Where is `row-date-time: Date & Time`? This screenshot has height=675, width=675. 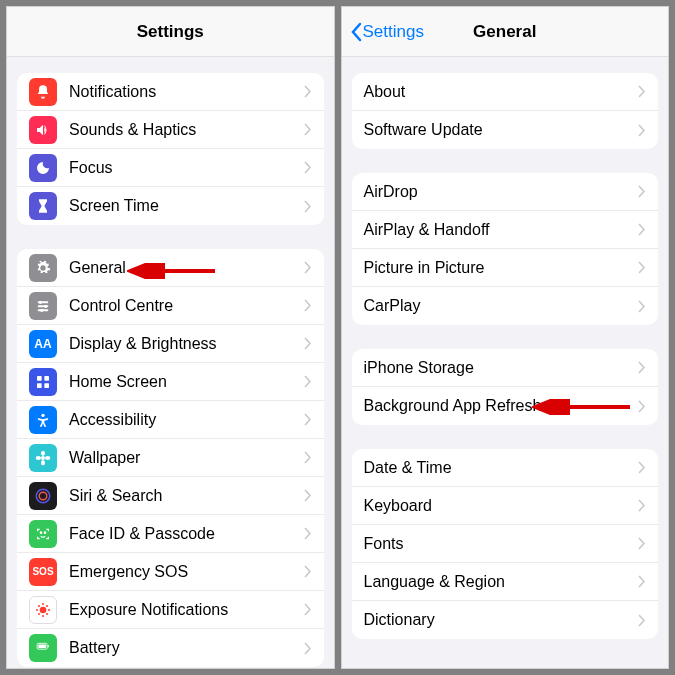 row-date-time: Date & Time is located at coordinates (506, 468).